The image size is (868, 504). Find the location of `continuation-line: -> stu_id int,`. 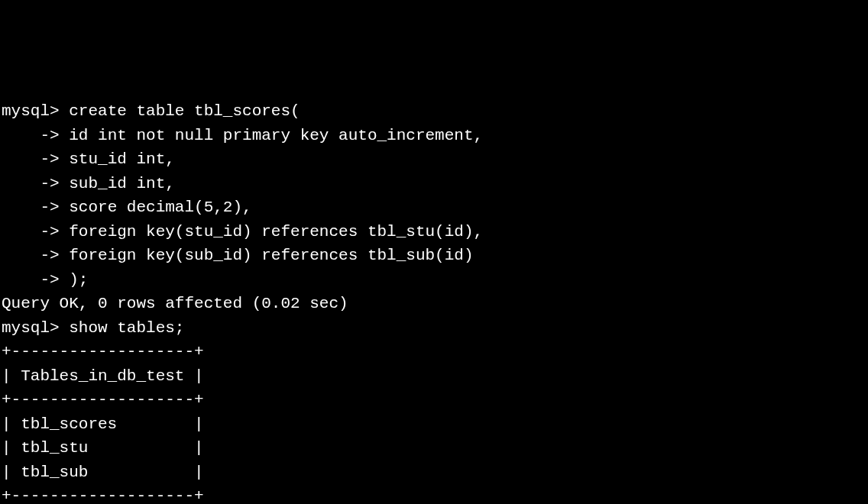

continuation-line: -> stu_id int, is located at coordinates (434, 160).